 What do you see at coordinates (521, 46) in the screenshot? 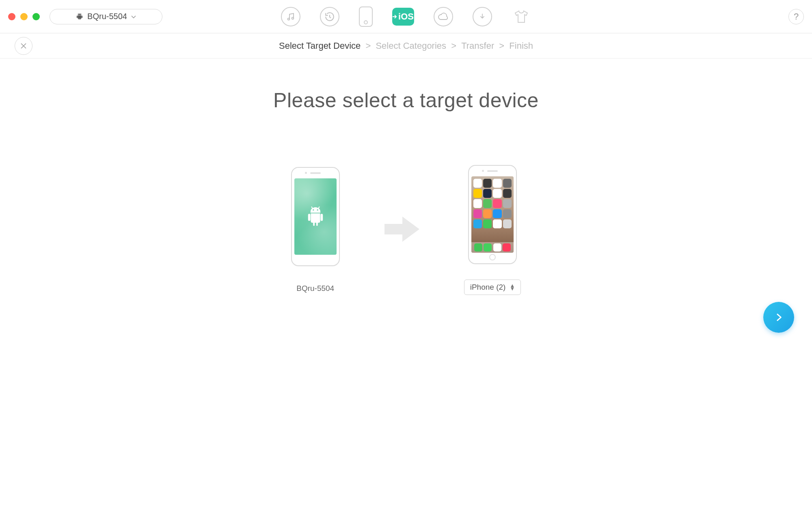
I see `breadcrumb-step-4: Finish` at bounding box center [521, 46].